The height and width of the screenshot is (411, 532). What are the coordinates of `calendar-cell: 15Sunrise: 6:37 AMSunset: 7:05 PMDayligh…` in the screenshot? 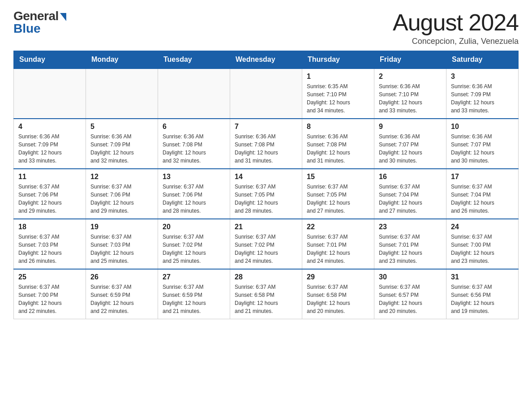 It's located at (339, 194).